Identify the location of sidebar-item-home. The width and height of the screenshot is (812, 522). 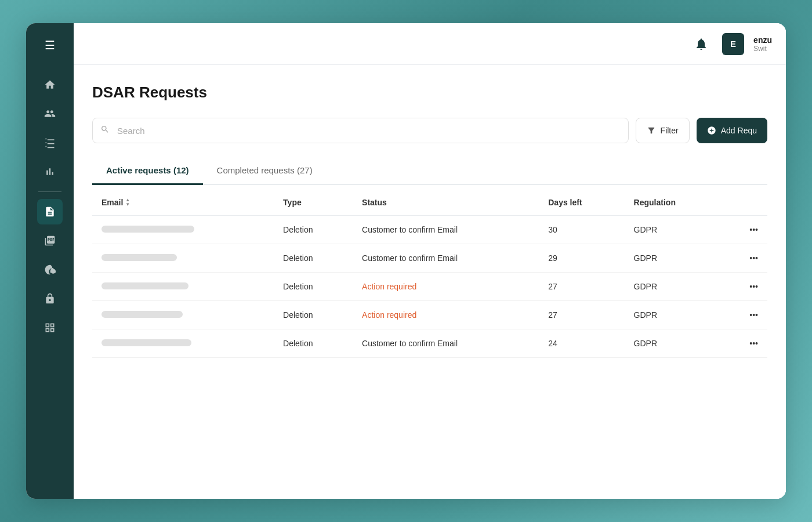
(50, 85).